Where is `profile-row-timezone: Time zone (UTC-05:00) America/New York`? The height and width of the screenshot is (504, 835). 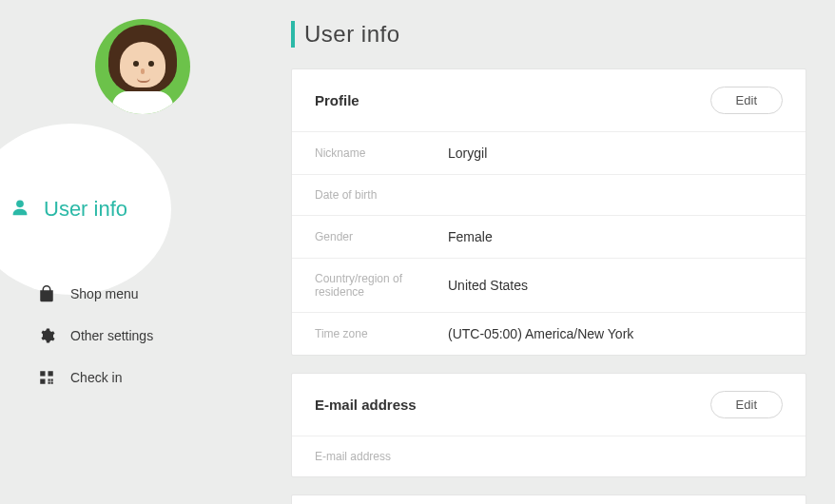
profile-row-timezone: Time zone (UTC-05:00) America/New York is located at coordinates (549, 333).